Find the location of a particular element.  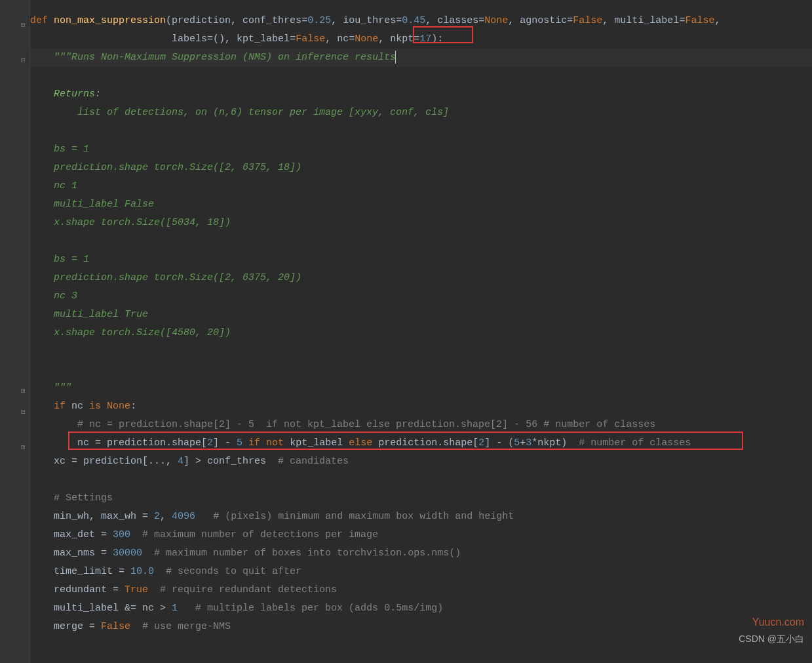

code-line: xc = prediction[..., 4] > conf_thres # c… is located at coordinates (421, 462).